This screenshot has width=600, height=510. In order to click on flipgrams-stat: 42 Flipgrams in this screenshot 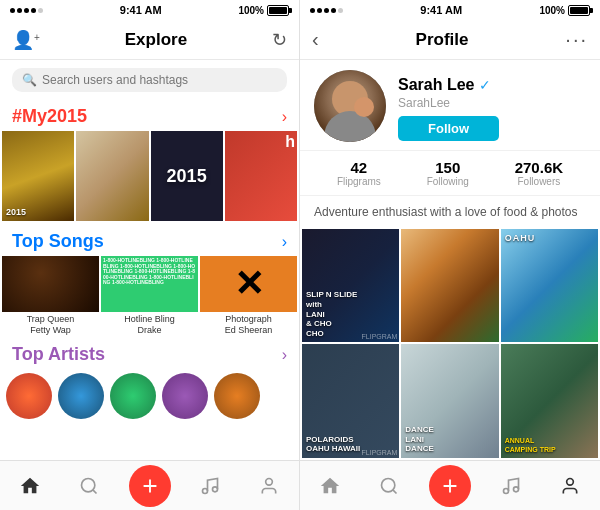, I will do `click(359, 173)`.